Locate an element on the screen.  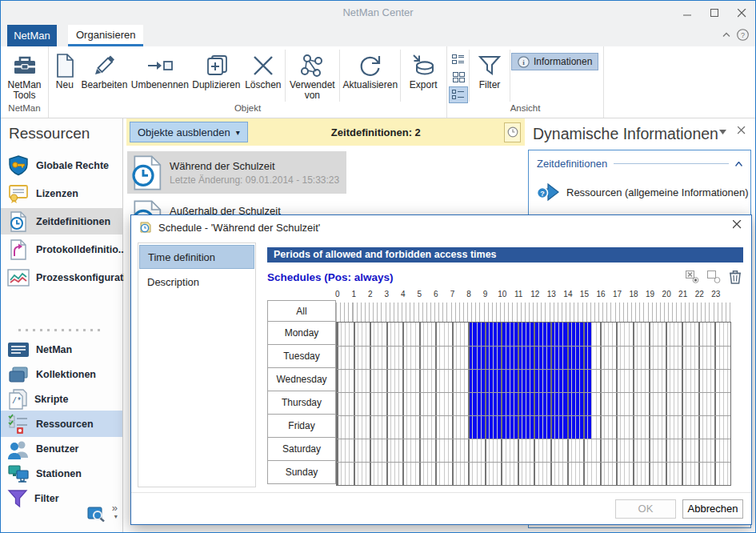
collapse-section-icon is located at coordinates (739, 164).